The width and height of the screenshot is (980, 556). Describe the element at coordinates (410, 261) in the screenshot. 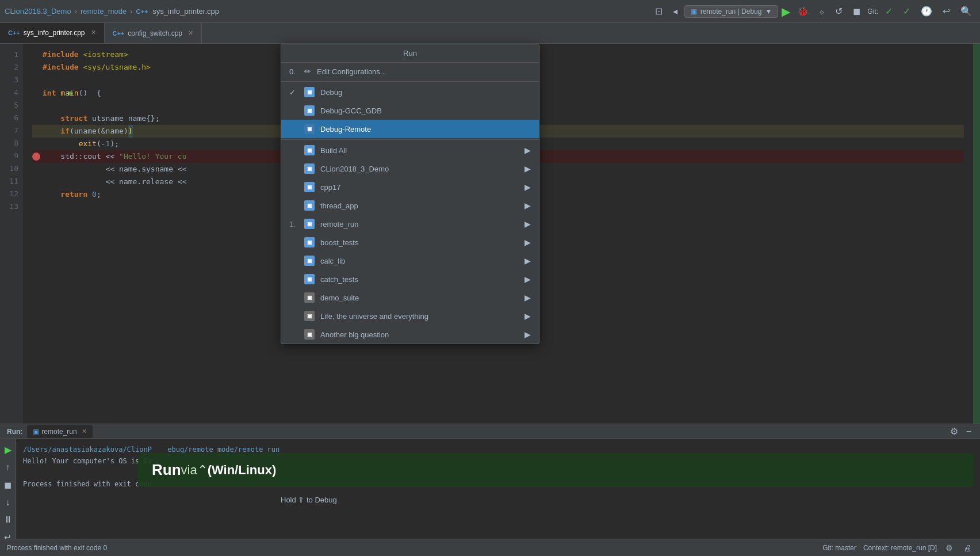

I see `dropdown-calc-lib: ▣ calc_lib ▶` at that location.